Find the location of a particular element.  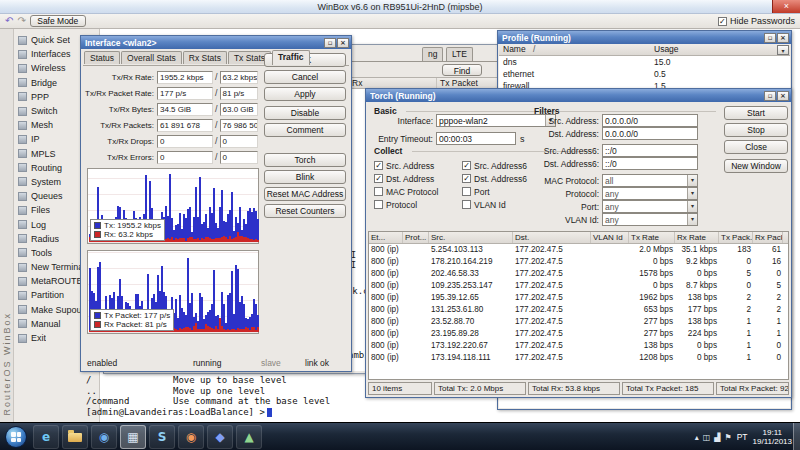

column-header-et: Et... is located at coordinates (386, 238).